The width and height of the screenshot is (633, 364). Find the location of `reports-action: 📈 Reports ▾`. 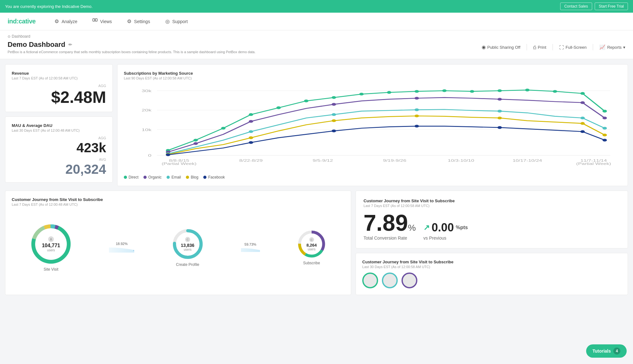

reports-action: 📈 Reports ▾ is located at coordinates (612, 47).